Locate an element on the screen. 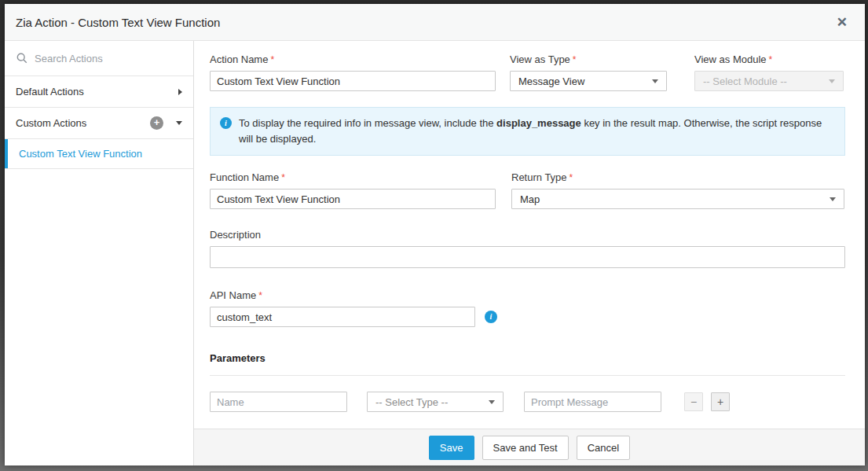 The height and width of the screenshot is (471, 868). sidebar-item-custom-text-view-function: Custom Text View Function is located at coordinates (99, 154).